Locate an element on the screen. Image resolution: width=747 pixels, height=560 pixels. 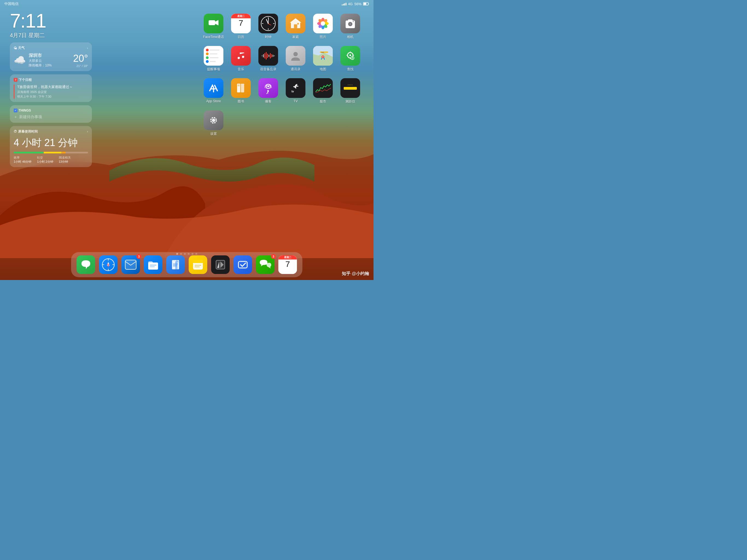
bar-social is located at coordinates (53, 153).